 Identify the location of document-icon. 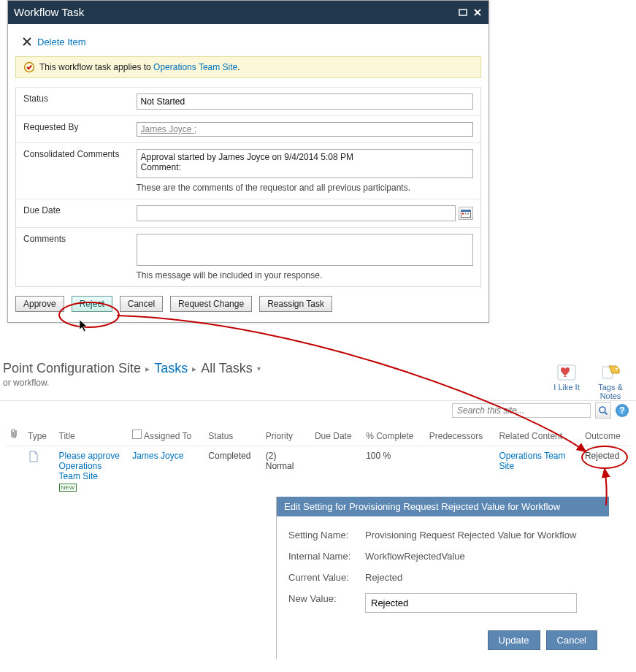
(34, 457).